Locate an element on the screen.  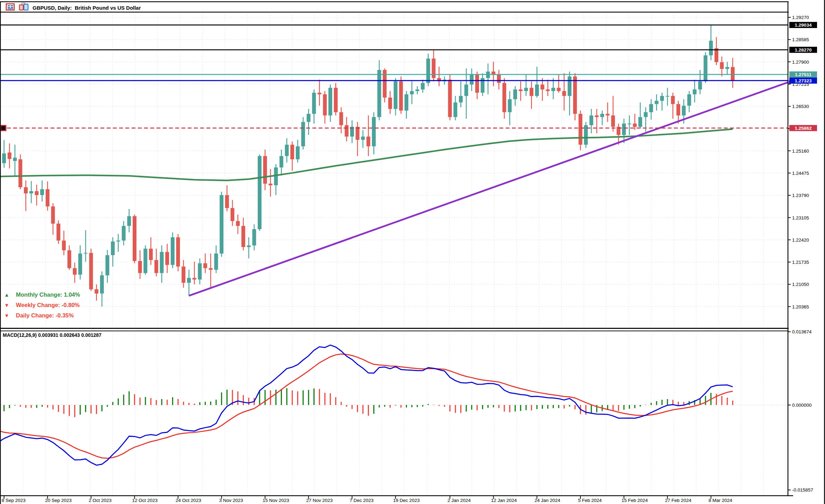
date-tick-label: 24 Oct 2023 is located at coordinates (188, 501).